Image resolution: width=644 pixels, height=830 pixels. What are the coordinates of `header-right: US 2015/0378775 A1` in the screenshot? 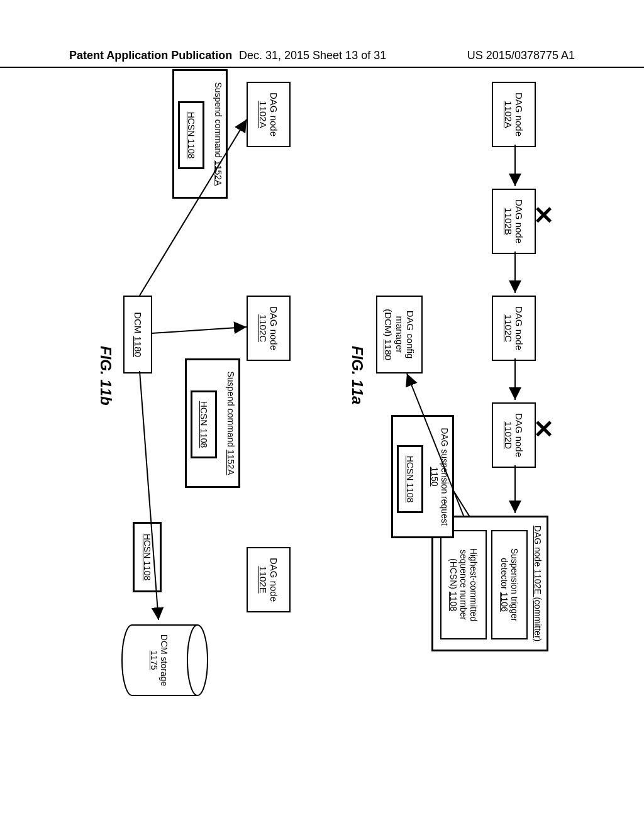 It's located at (521, 55).